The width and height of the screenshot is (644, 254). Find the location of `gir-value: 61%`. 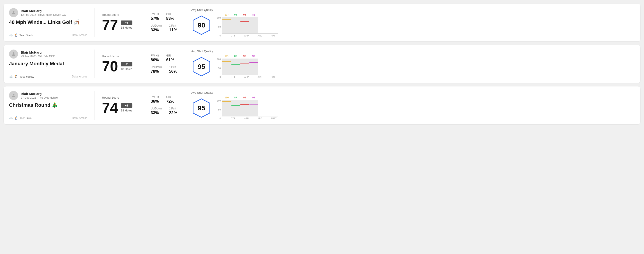

gir-value: 61% is located at coordinates (170, 60).